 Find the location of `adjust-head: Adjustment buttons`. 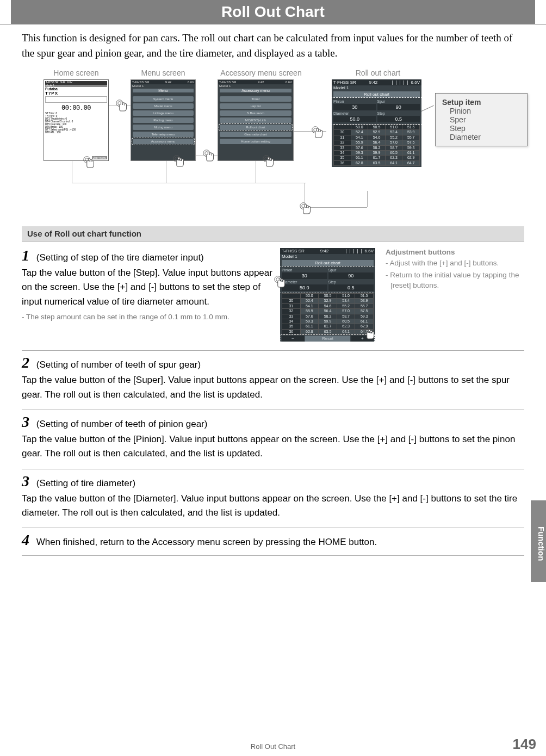

adjust-head: Adjustment buttons is located at coordinates (455, 252).